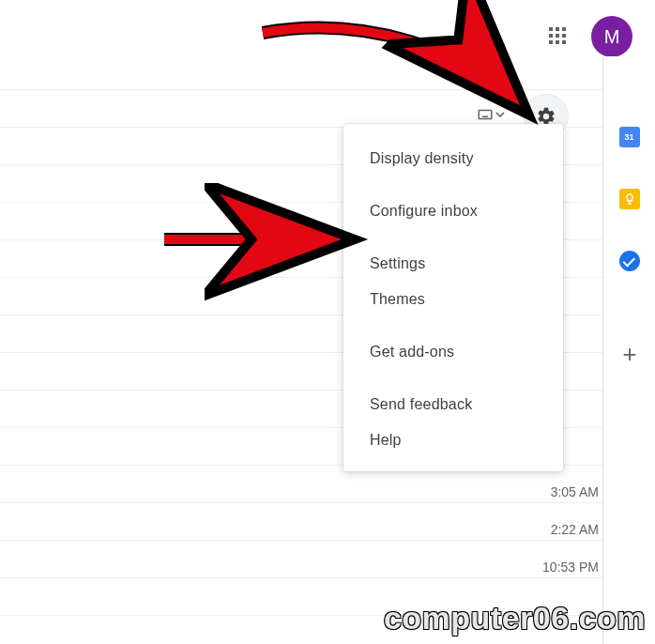 The image size is (655, 644). Describe the element at coordinates (630, 137) in the screenshot. I see `calendar-icon: 31` at that location.